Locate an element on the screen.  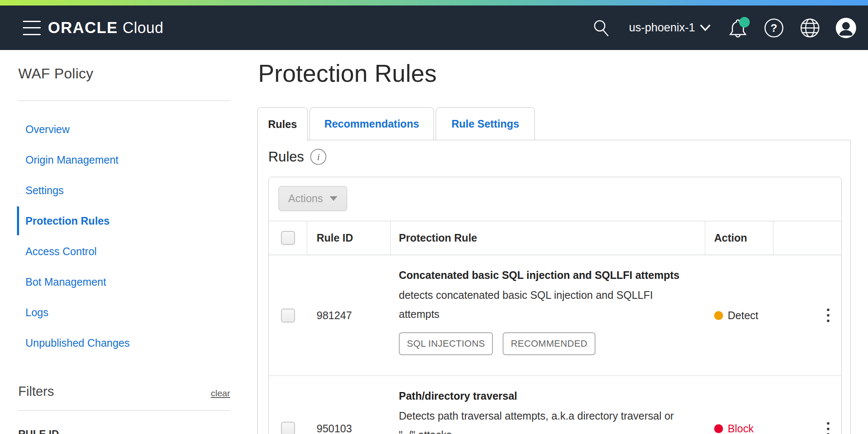
action-cell: Block is located at coordinates (739, 405).